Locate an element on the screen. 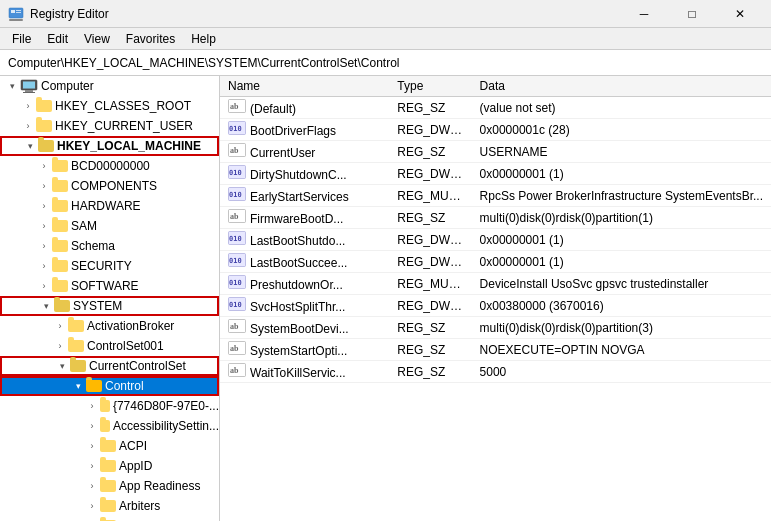  table-row: abSystemBootDevi...REG_SZmulti(0)disk(0)… is located at coordinates (496, 328).